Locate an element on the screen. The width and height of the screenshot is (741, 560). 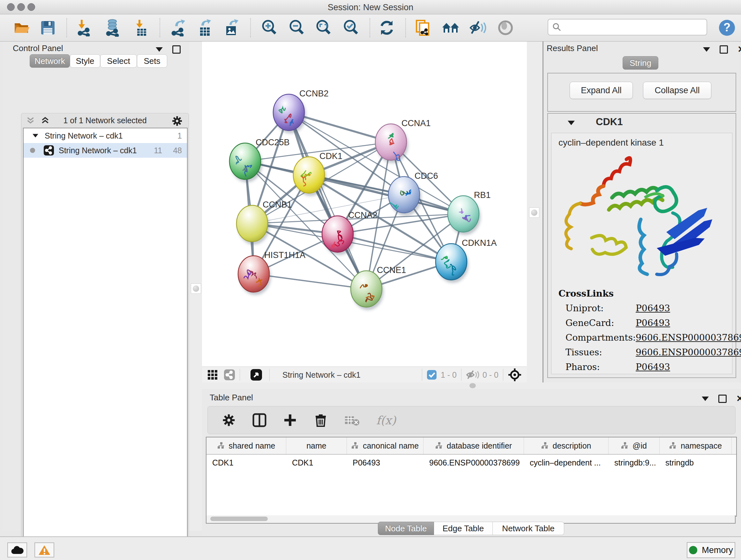
memory-button: Memory is located at coordinates (711, 550).